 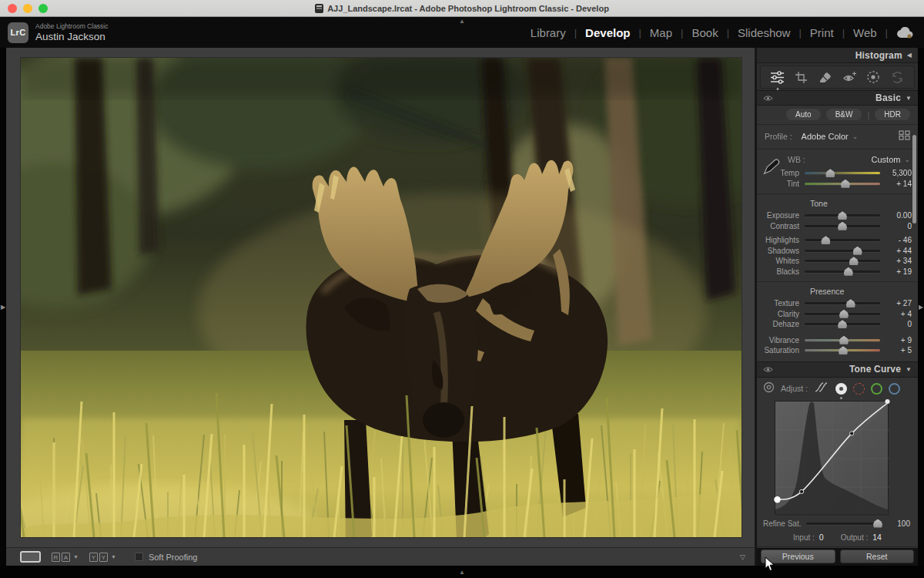 What do you see at coordinates (842, 251) in the screenshot?
I see `shadows-slider-track` at bounding box center [842, 251].